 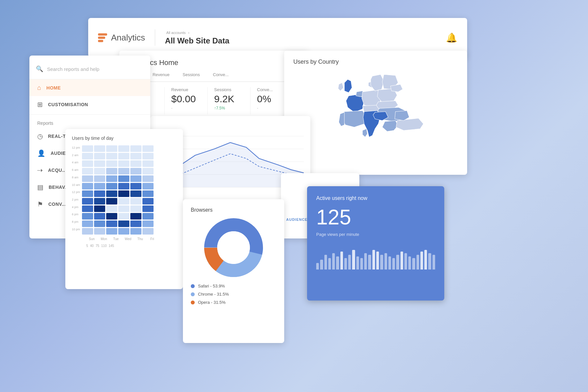 I want to click on heatmap-card: Users by time of day 12 pm 2 am 4 am 6 a…, so click(x=124, y=209).